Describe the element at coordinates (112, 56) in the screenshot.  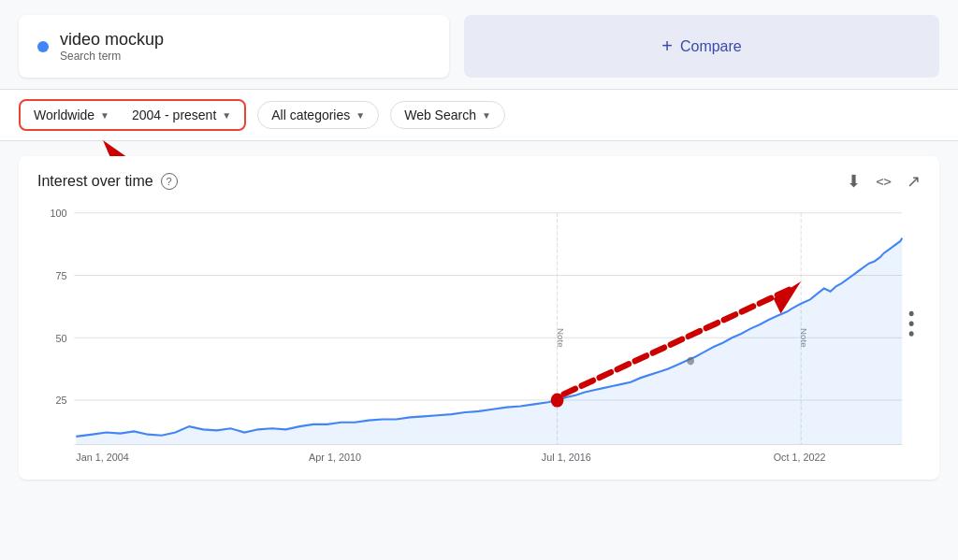
I see `search-term-type-label: Search term` at that location.